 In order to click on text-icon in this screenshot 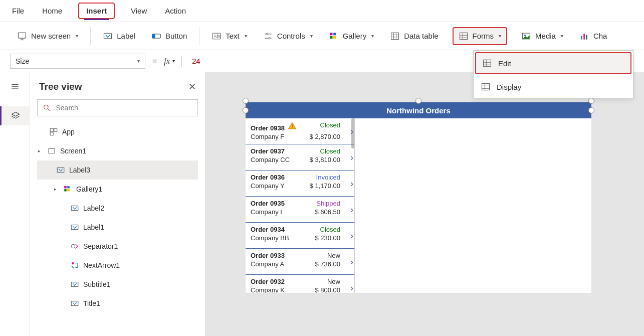, I will do `click(217, 36)`.